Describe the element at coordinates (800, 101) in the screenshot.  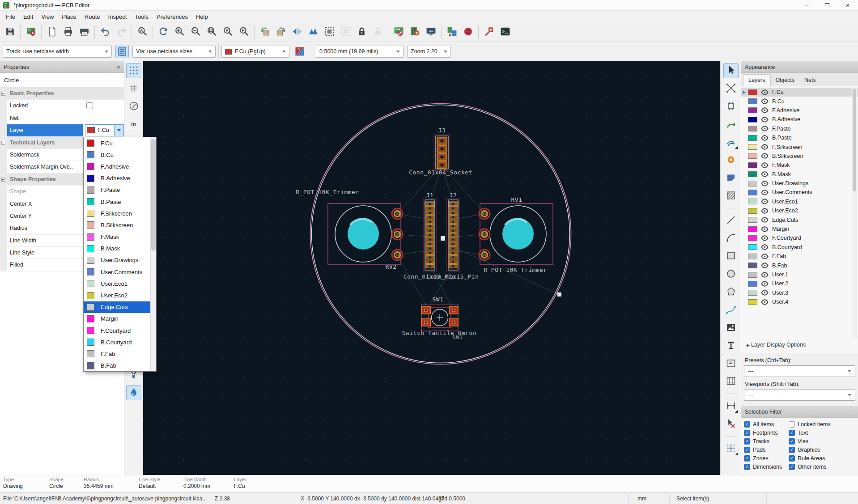
I see `layer-row-b-cu: B.Cu` at that location.